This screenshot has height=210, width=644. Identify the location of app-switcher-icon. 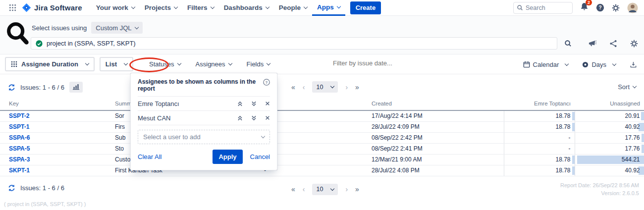
(12, 8).